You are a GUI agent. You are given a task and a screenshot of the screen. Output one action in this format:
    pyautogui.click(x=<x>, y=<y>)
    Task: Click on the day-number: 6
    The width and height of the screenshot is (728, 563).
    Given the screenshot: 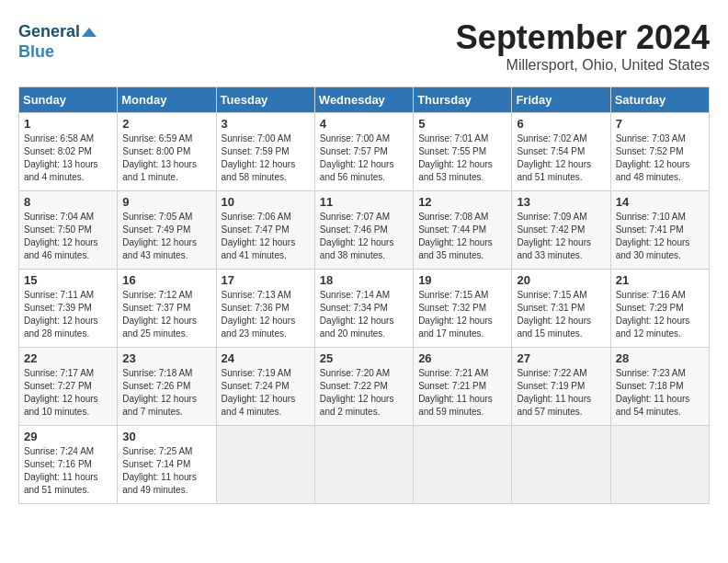 What is the action you would take?
    pyautogui.click(x=561, y=123)
    